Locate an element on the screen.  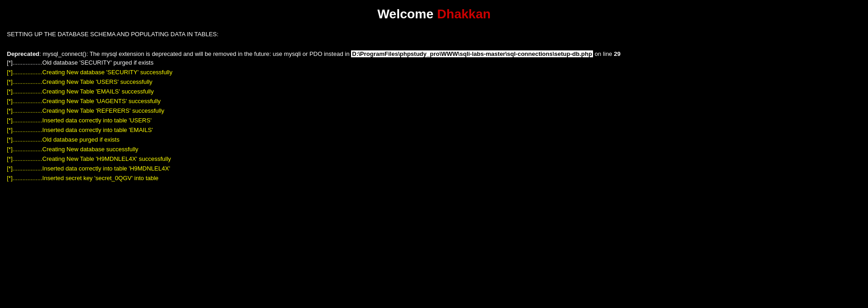
status-line: [*]..................Old database 'SECUR… is located at coordinates (434, 62).